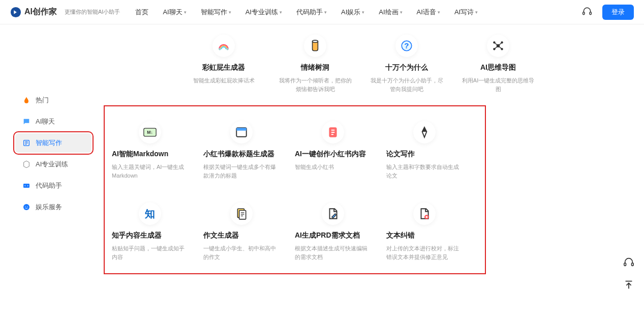 The width and height of the screenshot is (644, 318). I want to click on sidebar: 热门 AI聊天 智能写作 AI专业训练 代码助手 娱乐服务, so click(51, 148).